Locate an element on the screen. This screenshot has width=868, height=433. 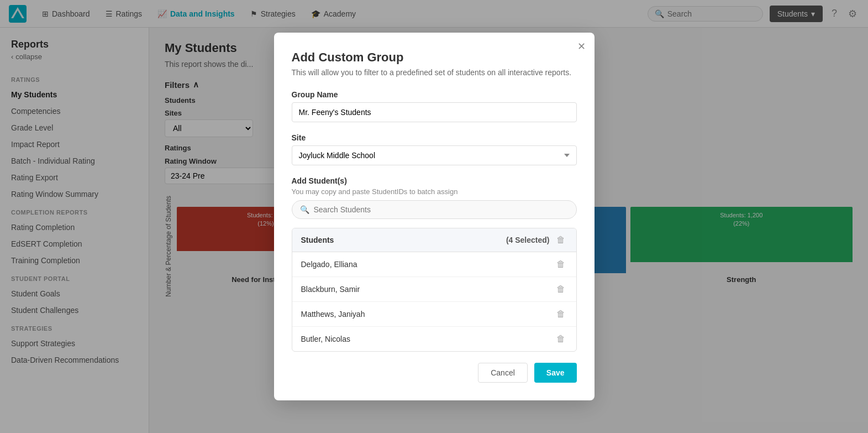
group-name-label: Group Name is located at coordinates (434, 95).